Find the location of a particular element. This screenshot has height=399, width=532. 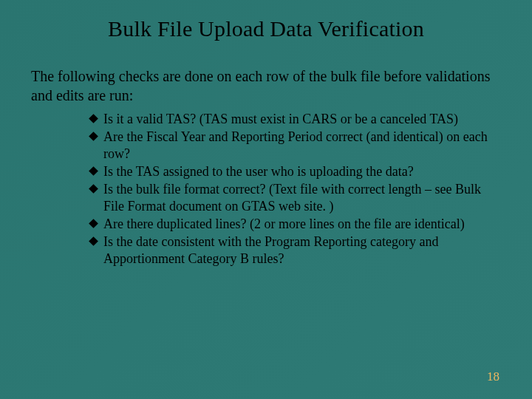

list-item: Is the TAS assigned to the user who is u… is located at coordinates (293, 171).